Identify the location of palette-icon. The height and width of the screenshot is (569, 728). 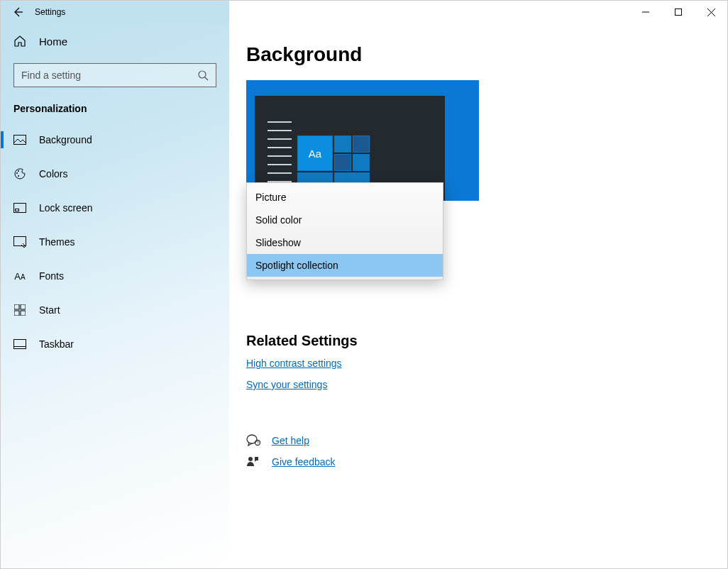
(20, 174).